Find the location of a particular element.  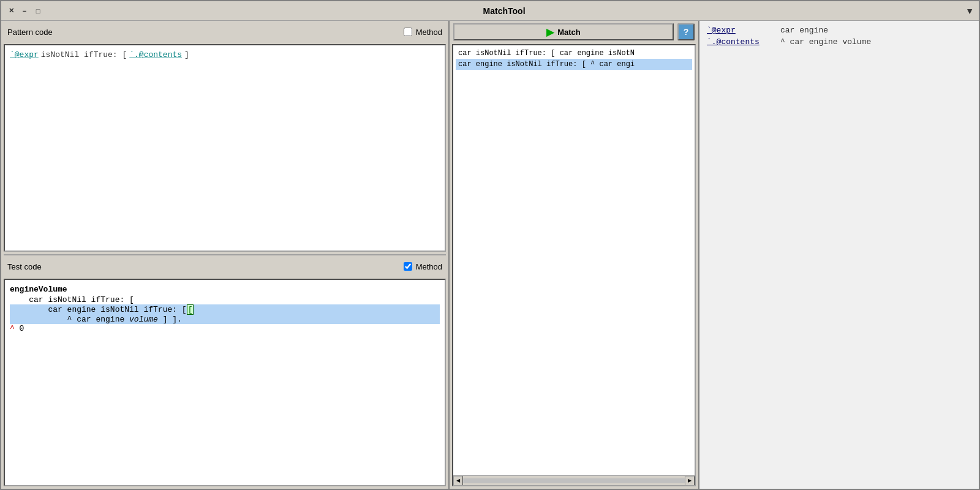

scroll-left-arrow: ◀ is located at coordinates (458, 481).